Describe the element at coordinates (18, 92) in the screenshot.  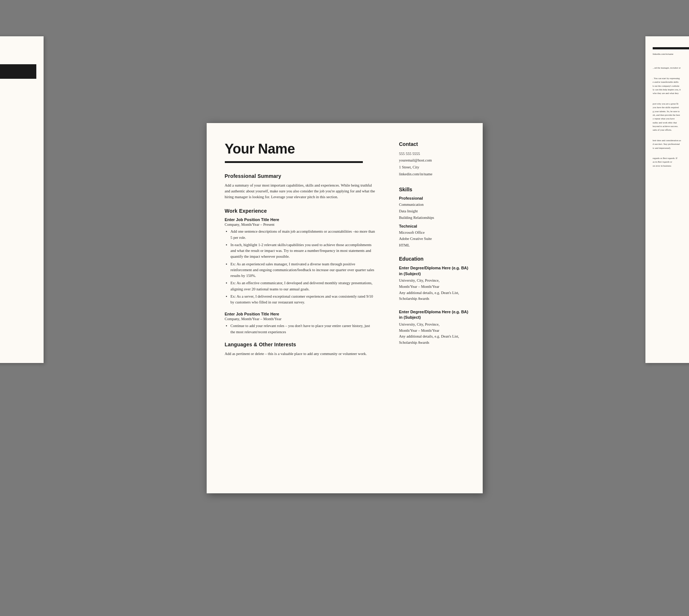
I see `behind-left-summary-text: Add a summary of yo...about yourself, ma…` at that location.